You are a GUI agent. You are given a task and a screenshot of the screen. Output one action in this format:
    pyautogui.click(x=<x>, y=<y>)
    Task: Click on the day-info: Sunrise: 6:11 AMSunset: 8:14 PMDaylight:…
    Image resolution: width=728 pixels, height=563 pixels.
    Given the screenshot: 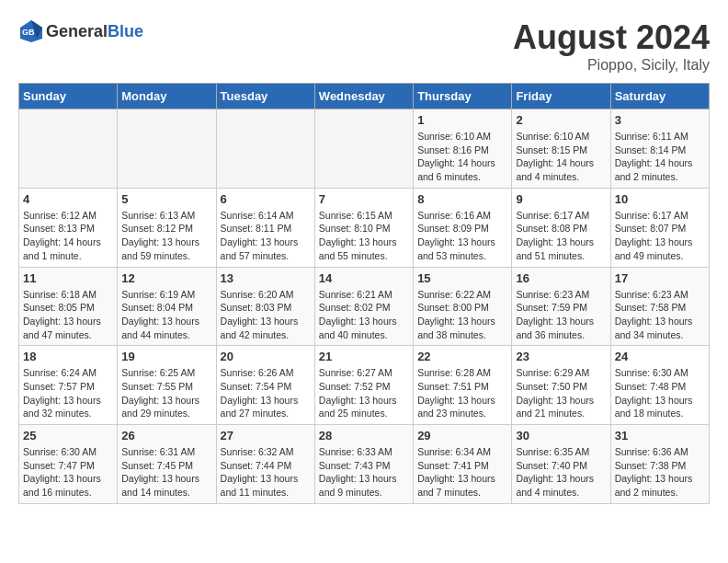 What is the action you would take?
    pyautogui.click(x=660, y=156)
    